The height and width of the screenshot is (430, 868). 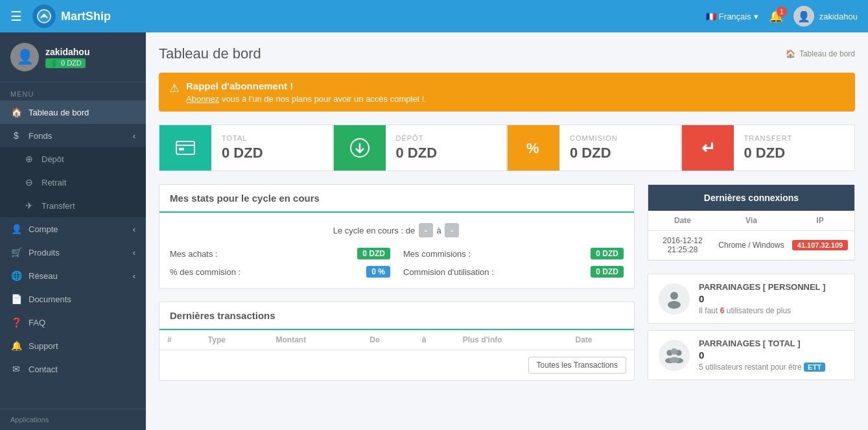 I want to click on commision-value: 0 DZD, so click(x=620, y=153).